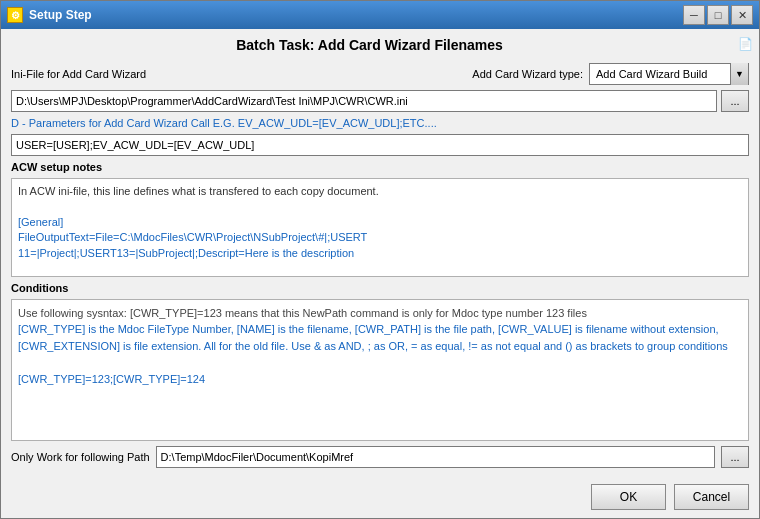 The width and height of the screenshot is (760, 519). Describe the element at coordinates (364, 101) in the screenshot. I see `ini-file-input` at that location.